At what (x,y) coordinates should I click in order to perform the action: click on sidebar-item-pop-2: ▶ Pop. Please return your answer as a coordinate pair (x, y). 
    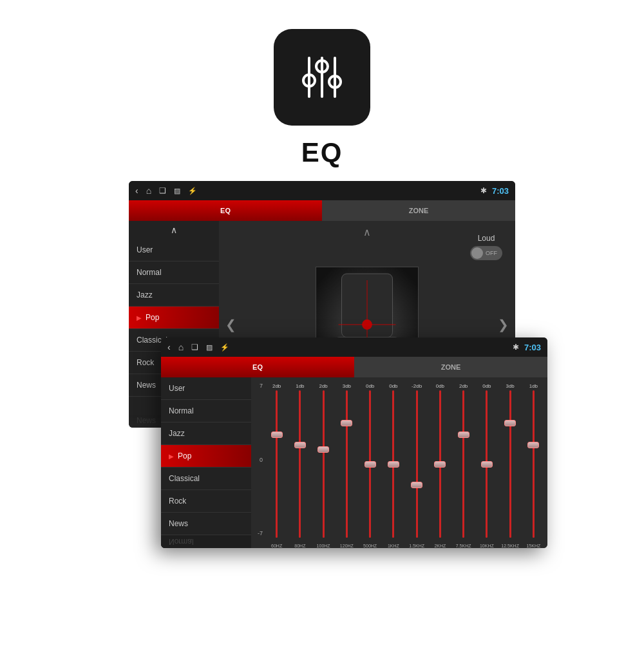
    Looking at the image, I should click on (206, 456).